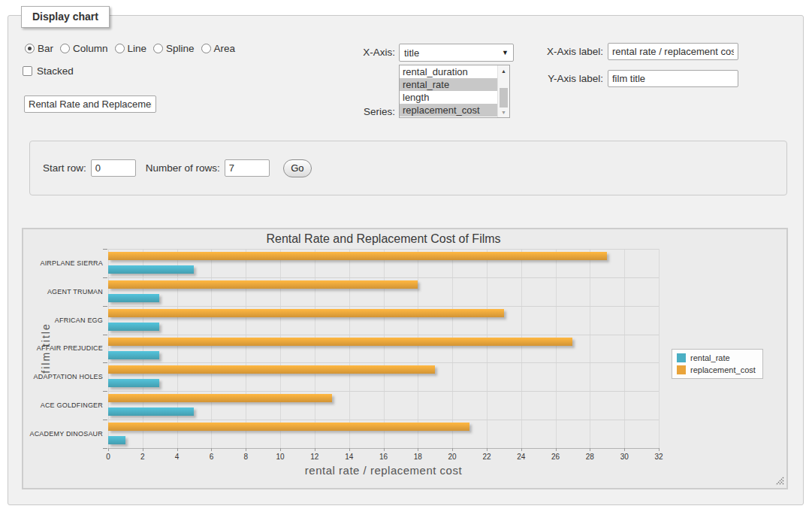 The height and width of the screenshot is (512, 812). I want to click on x-tick-label: 14, so click(349, 457).